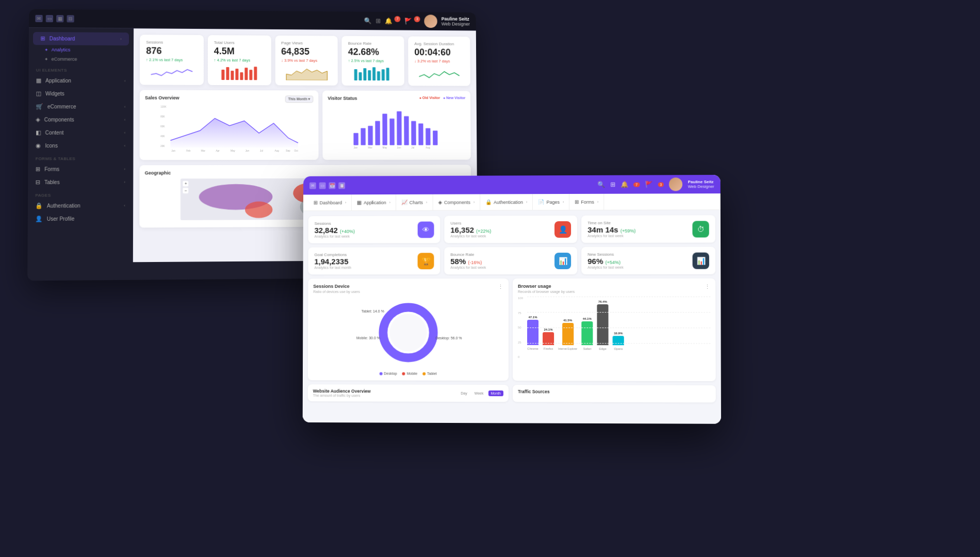  I want to click on db-flag-icon: 🚩, so click(409, 21).